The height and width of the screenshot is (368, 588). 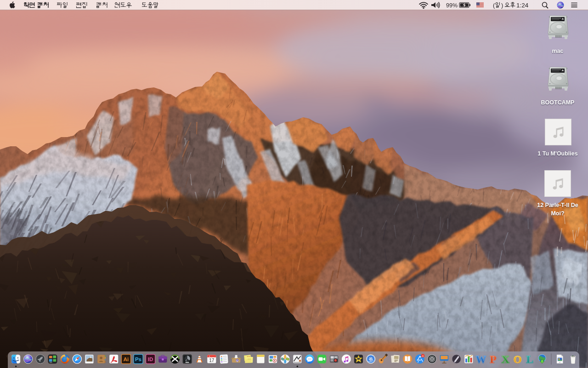 What do you see at coordinates (560, 362) in the screenshot?
I see `svg-text: rtf` at bounding box center [560, 362].